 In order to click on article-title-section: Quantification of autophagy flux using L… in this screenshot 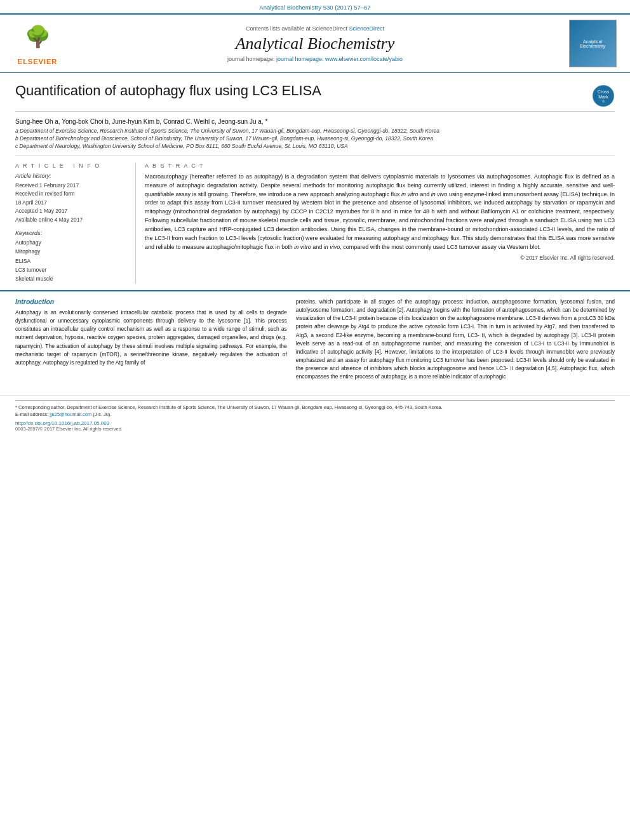, I will do `click(315, 97)`.